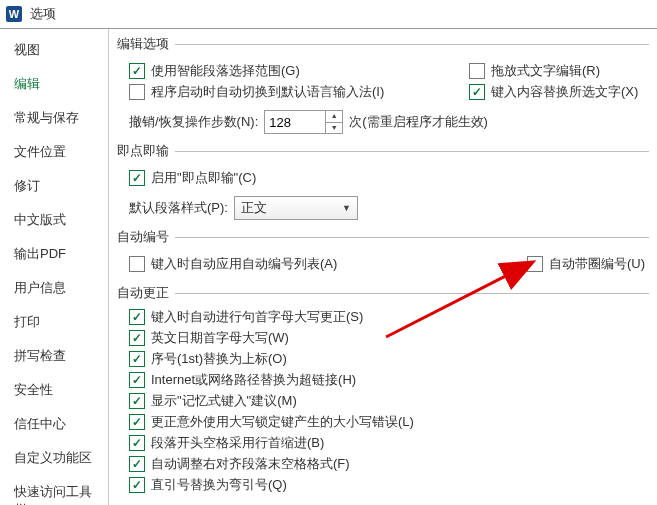 This screenshot has width=657, height=505. Describe the element at coordinates (54, 322) in the screenshot. I see `sidebar-item-print: 打印` at that location.